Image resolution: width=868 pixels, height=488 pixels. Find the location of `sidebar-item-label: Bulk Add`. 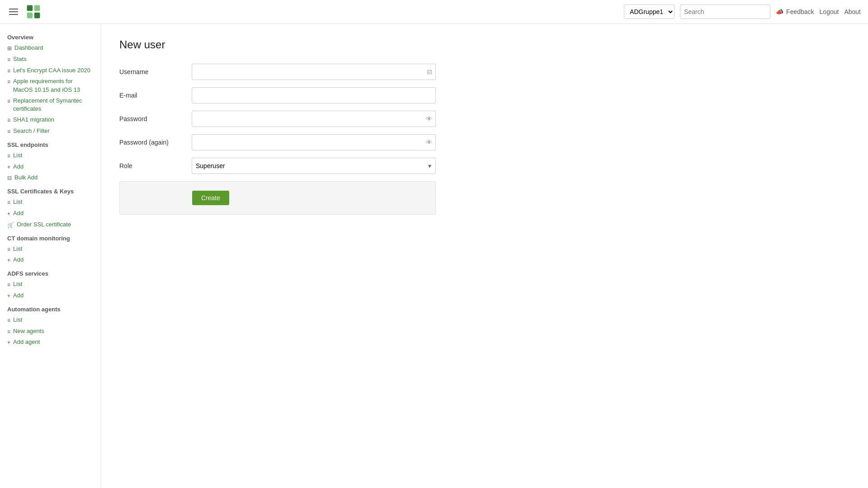

sidebar-item-label: Bulk Add is located at coordinates (26, 178).